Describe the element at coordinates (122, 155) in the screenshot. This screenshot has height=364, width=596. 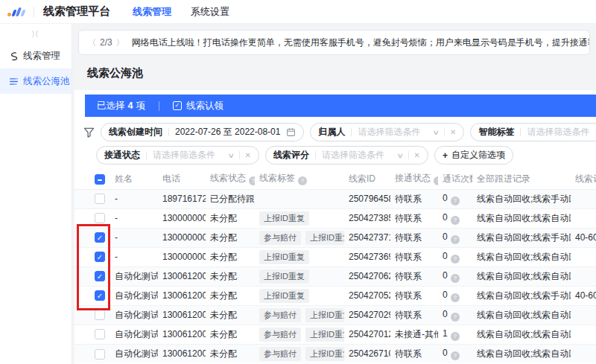
I see `filter-label: 接通状态` at that location.